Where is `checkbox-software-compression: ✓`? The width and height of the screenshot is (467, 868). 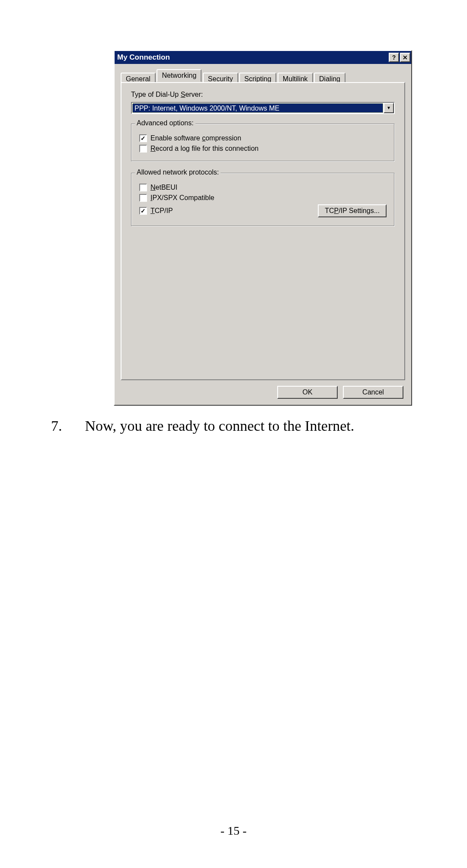
checkbox-software-compression: ✓ is located at coordinates (143, 138).